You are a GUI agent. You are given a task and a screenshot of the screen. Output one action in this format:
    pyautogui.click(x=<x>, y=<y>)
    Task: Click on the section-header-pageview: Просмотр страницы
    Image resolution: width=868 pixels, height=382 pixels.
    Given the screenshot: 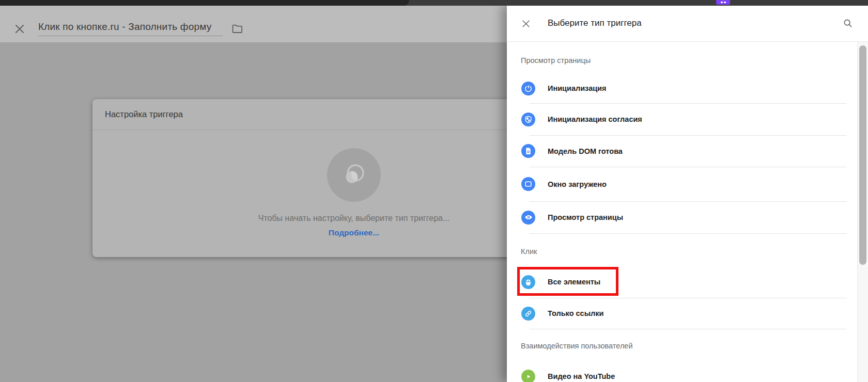 What is the action you would take?
    pyautogui.click(x=556, y=60)
    